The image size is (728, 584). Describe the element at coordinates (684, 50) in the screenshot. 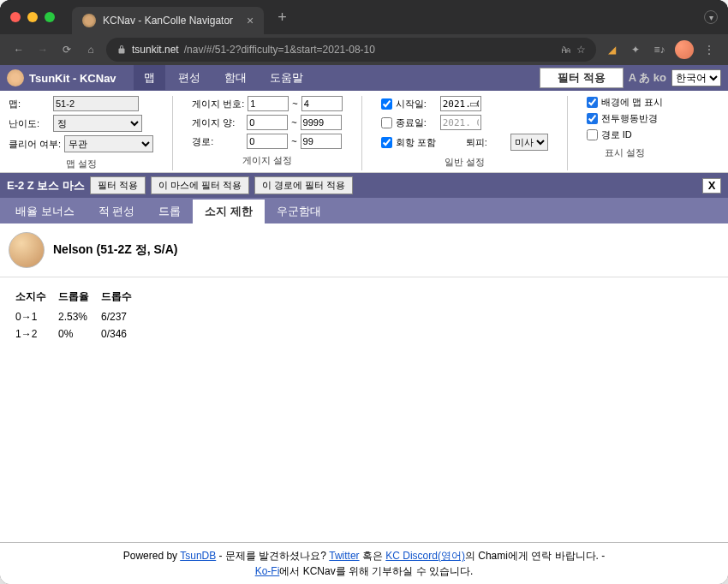

I see `profile-avatar` at that location.